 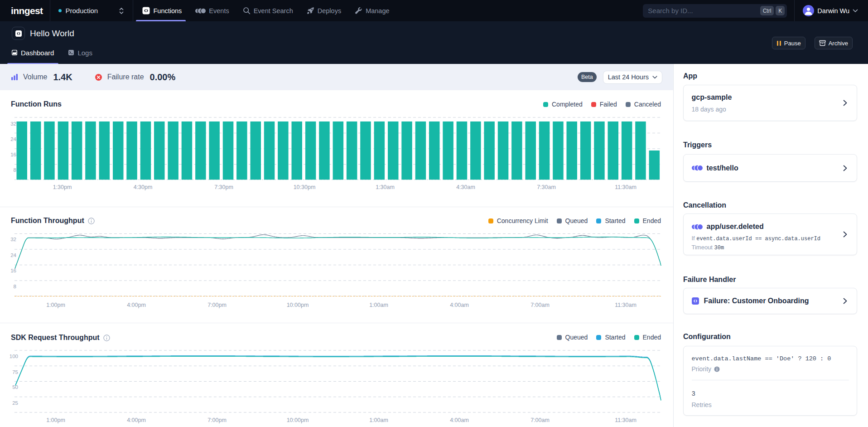 I want to click on svg-text: 1:30am, so click(x=385, y=187).